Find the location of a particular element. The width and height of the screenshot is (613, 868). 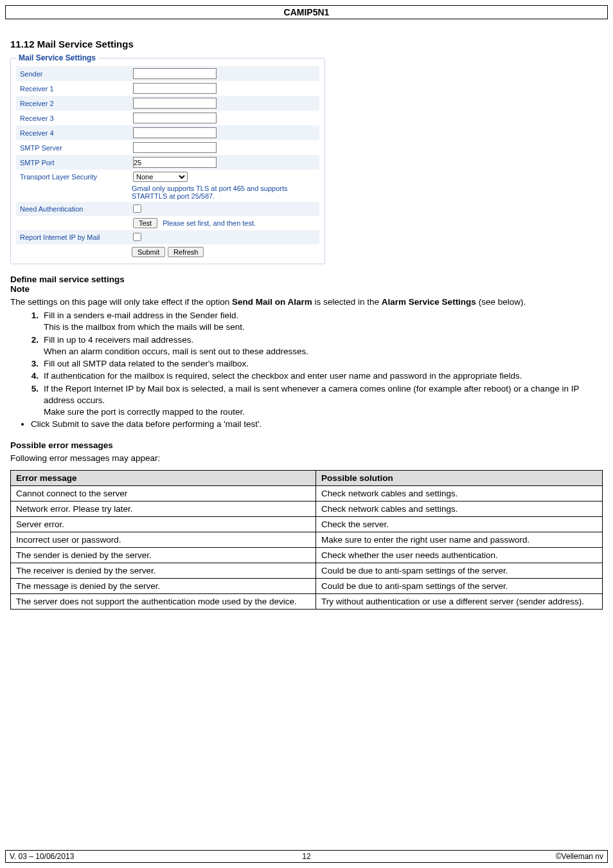

cell: Check whether the user needs authenticat… is located at coordinates (459, 555).